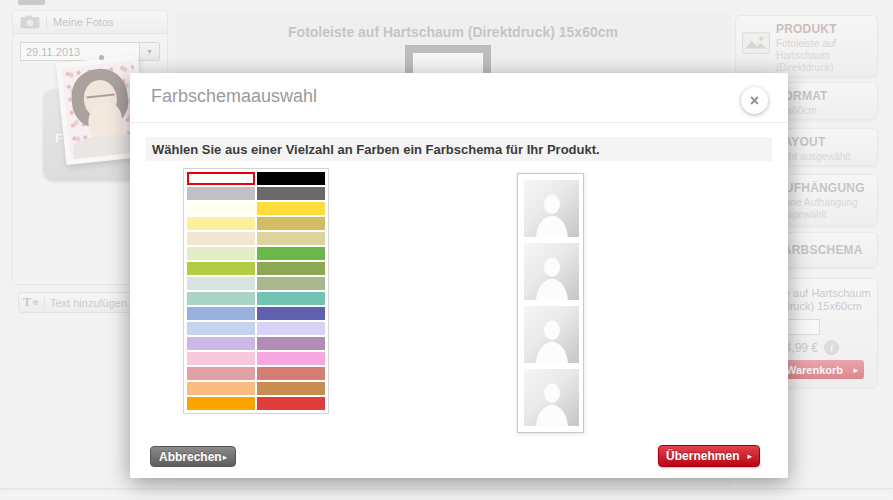 The height and width of the screenshot is (500, 893). What do you see at coordinates (754, 101) in the screenshot?
I see `close-icon: ×` at bounding box center [754, 101].